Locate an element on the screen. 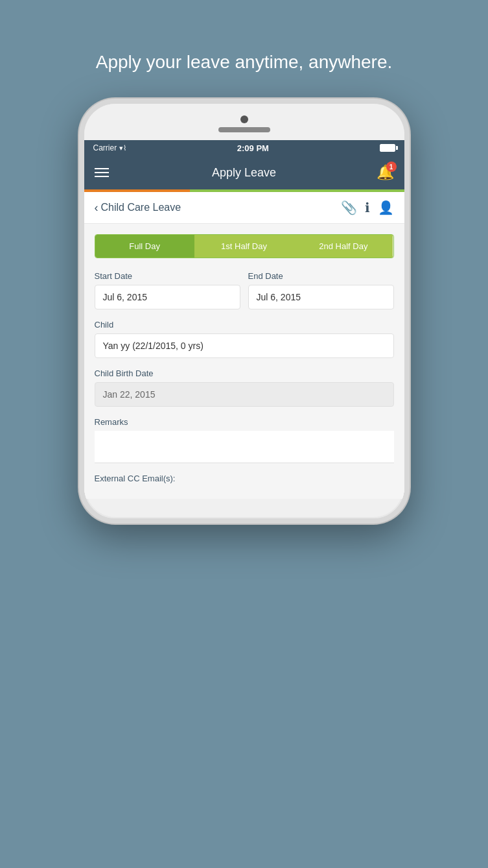 The height and width of the screenshot is (868, 488). leave-type-tabs: Full Day 1st Half Day 2nd Half Day is located at coordinates (244, 247).